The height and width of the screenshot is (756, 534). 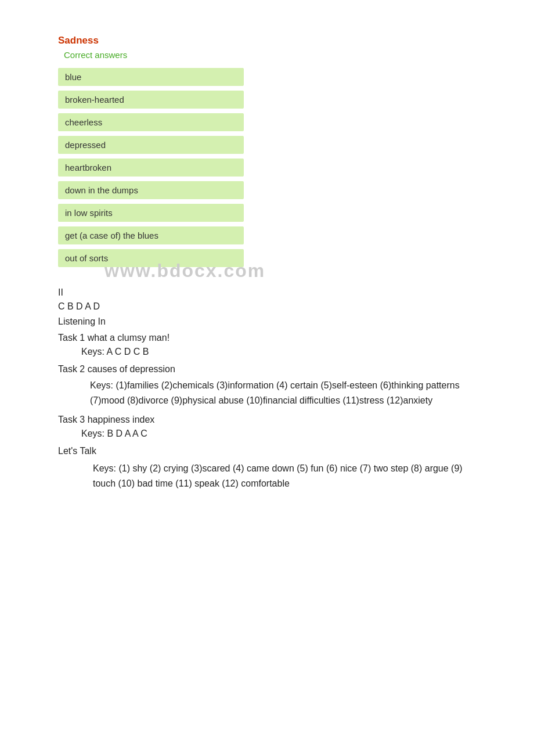 I want to click on answer-item-1: broken-hearted, so click(x=151, y=100).